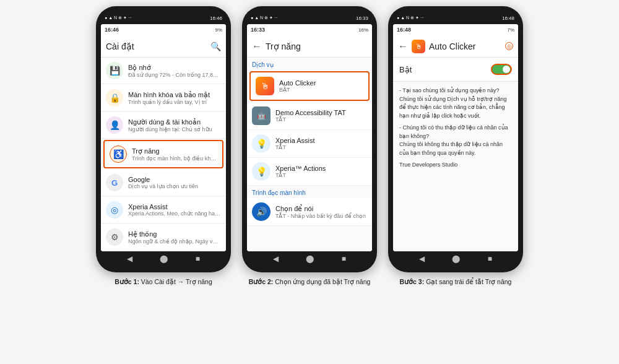  Describe the element at coordinates (265, 86) in the screenshot. I see `autoclicker-icon: 🖱` at that location.